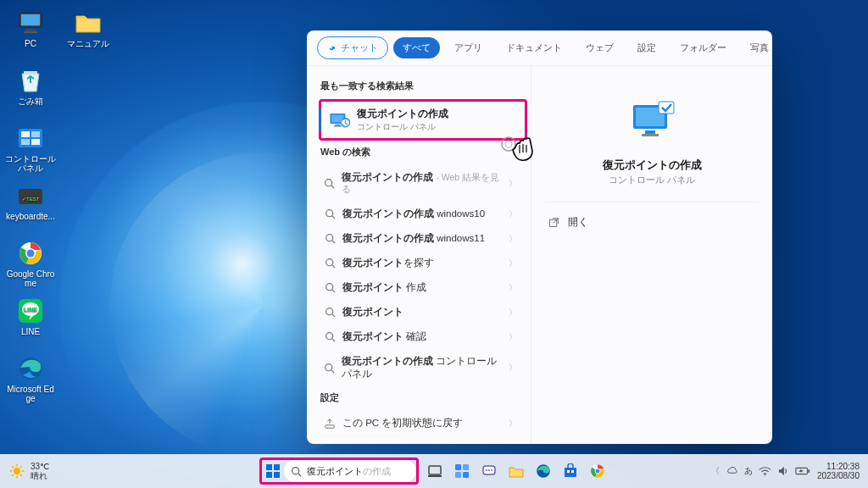 The image size is (868, 488). Describe the element at coordinates (417, 47) in the screenshot. I see `tab-all: すべて` at that location.